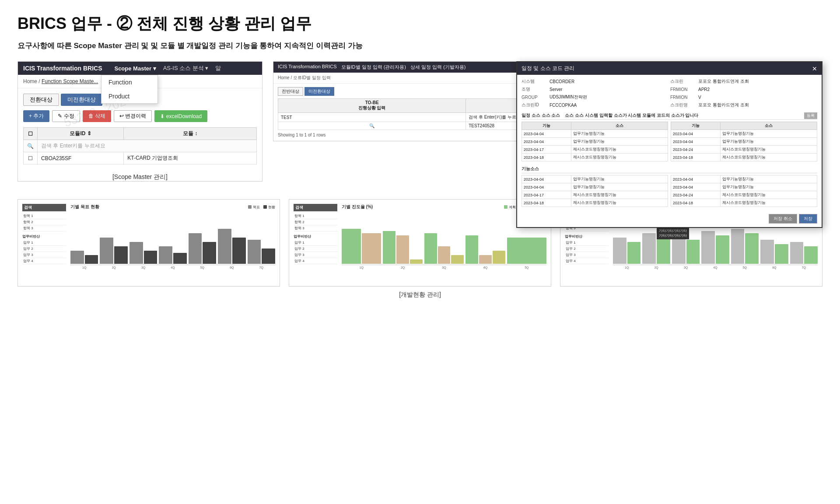  I want to click on x-label: 7Q, so click(804, 268).